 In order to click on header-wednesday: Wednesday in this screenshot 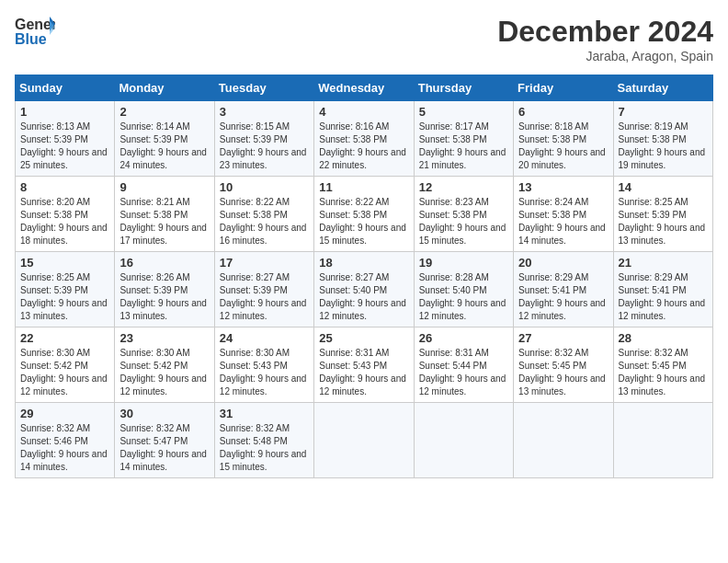, I will do `click(364, 88)`.